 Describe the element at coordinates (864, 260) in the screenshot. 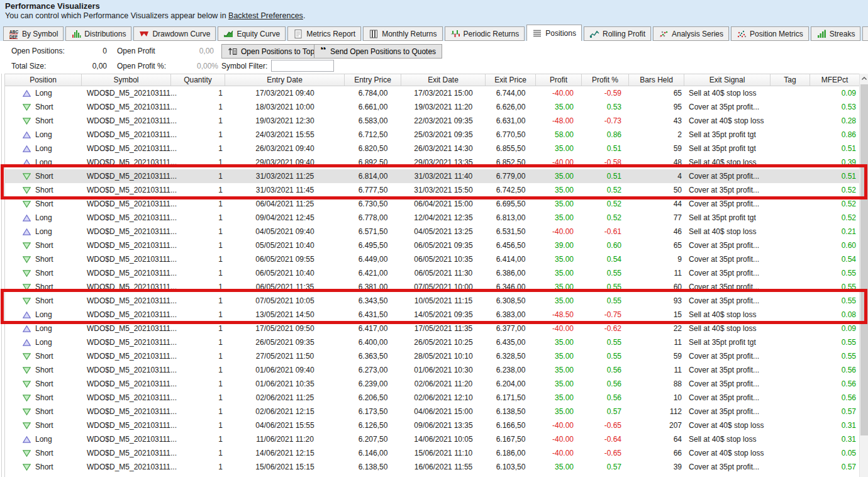

I see `scrollbar-thumb` at that location.